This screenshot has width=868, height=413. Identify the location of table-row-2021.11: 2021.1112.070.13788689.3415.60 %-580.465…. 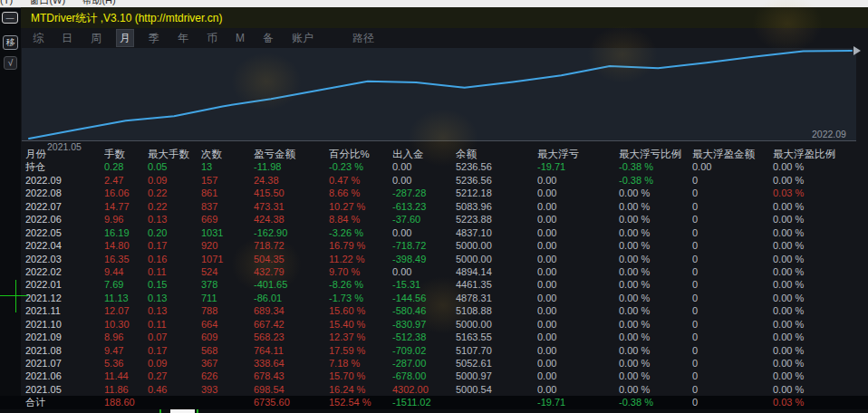
(434, 311).